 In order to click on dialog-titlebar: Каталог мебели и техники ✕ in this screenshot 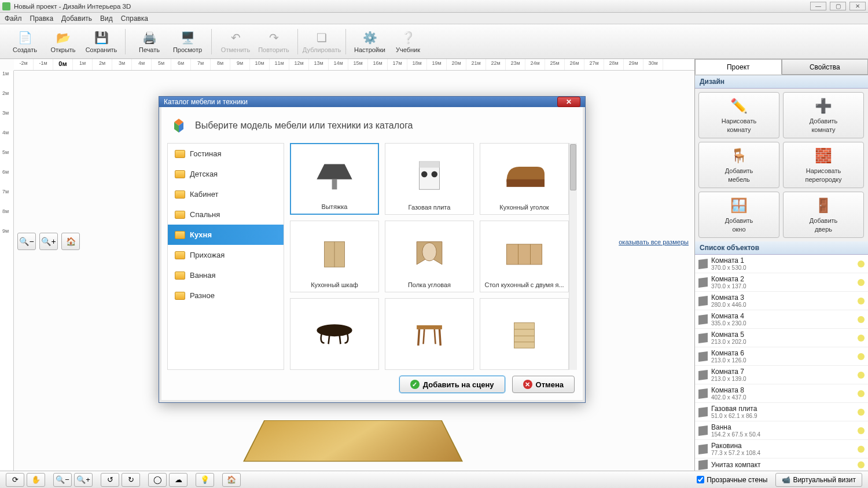, I will do `click(372, 102)`.